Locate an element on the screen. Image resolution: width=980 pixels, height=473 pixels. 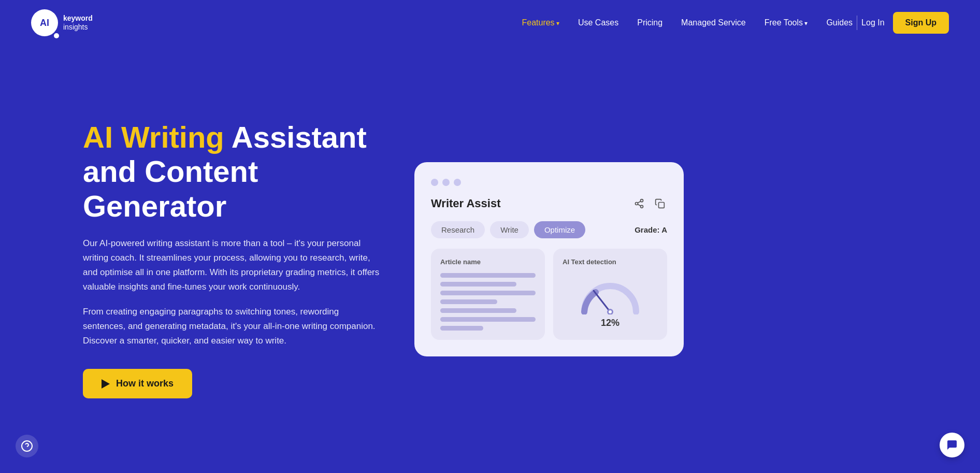
main-nav: AI keyword insights Features Use Cases P… is located at coordinates (490, 23).